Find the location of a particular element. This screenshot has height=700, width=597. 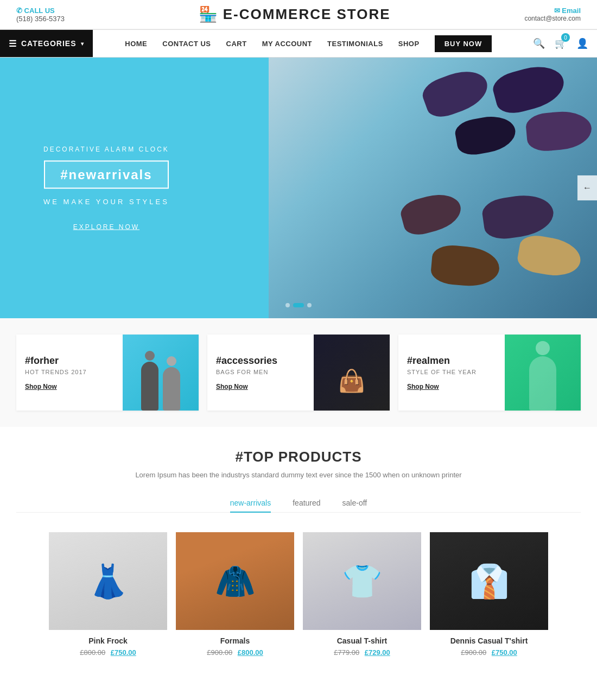

hero-dots is located at coordinates (298, 305).